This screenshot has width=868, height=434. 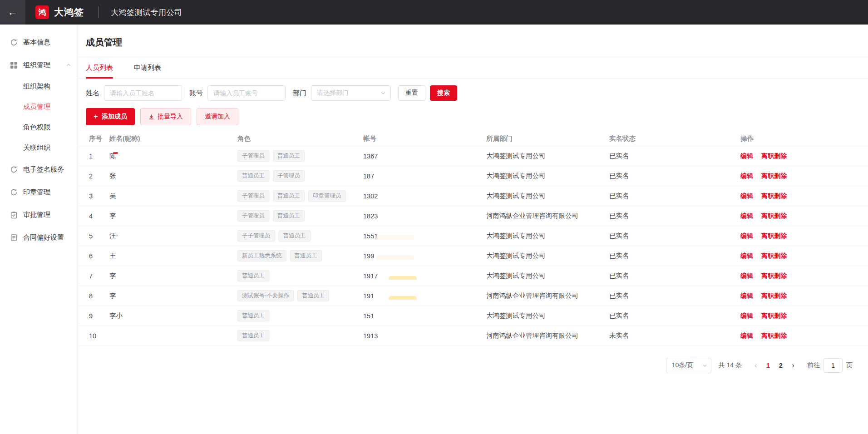 I want to click on back-button: ←, so click(x=13, y=12).